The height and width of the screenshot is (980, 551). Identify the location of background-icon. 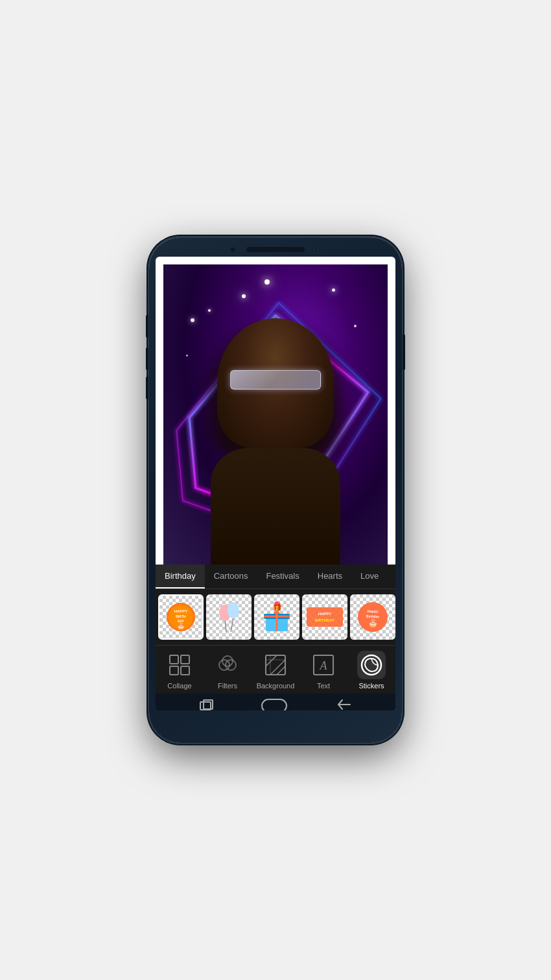
(276, 665).